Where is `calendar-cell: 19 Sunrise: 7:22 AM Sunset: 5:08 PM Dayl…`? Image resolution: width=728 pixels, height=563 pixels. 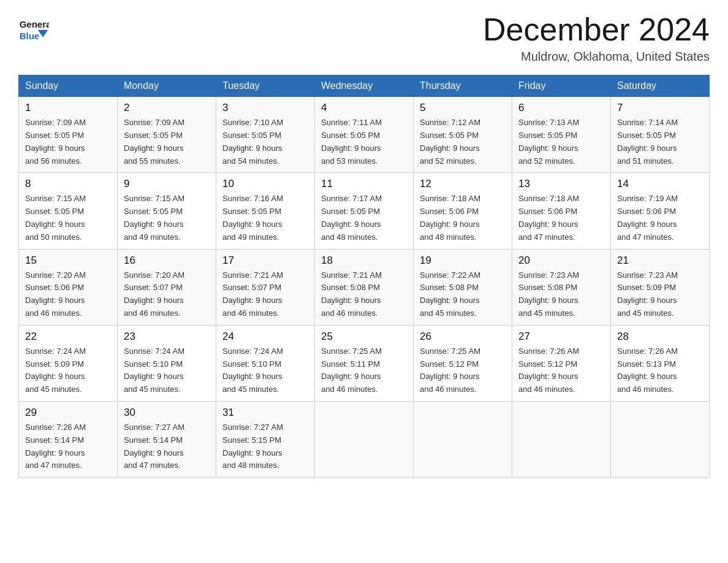 calendar-cell: 19 Sunrise: 7:22 AM Sunset: 5:08 PM Dayl… is located at coordinates (463, 287).